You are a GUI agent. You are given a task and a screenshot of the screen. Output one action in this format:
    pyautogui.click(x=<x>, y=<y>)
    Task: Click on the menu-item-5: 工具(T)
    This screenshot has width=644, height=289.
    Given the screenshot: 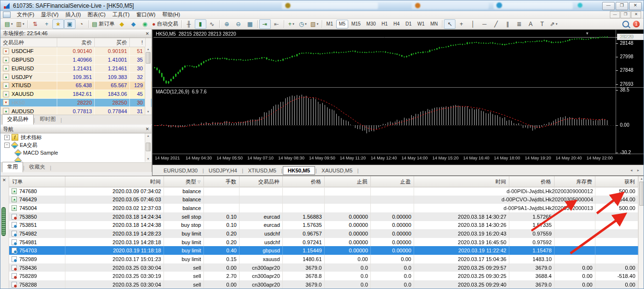 What is the action you would take?
    pyautogui.click(x=121, y=14)
    